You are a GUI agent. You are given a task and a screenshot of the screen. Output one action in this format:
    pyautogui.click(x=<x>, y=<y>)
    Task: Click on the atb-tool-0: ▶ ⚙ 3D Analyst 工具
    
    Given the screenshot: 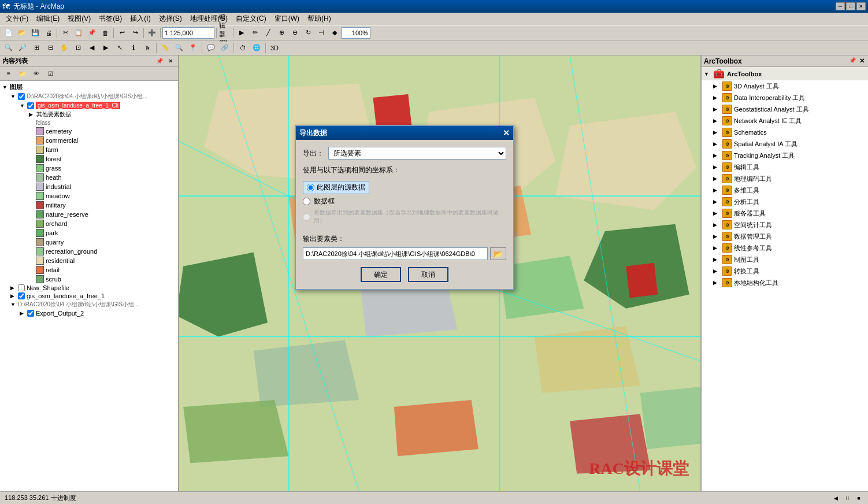 What is the action you would take?
    pyautogui.click(x=785, y=86)
    